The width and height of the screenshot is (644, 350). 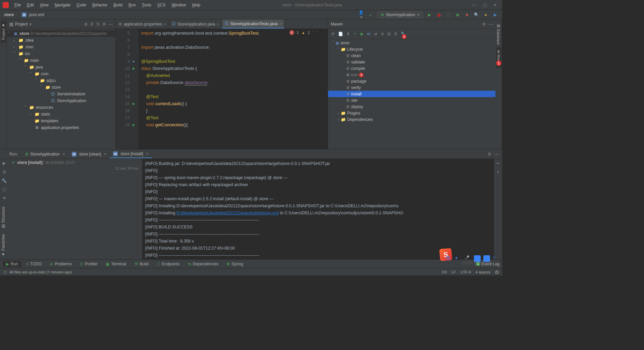 I want to click on toggle-icon: ⇄, so click(x=376, y=34).